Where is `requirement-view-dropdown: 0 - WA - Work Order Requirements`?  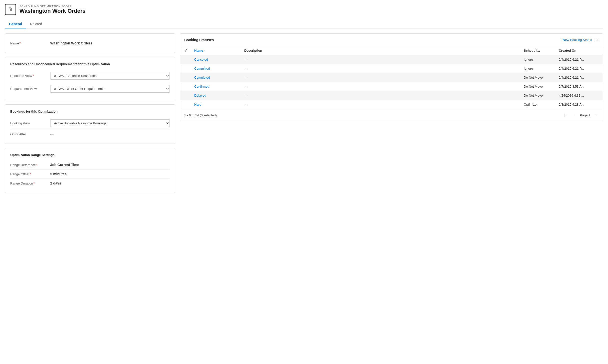
requirement-view-dropdown: 0 - WA - Work Order Requirements is located at coordinates (110, 89).